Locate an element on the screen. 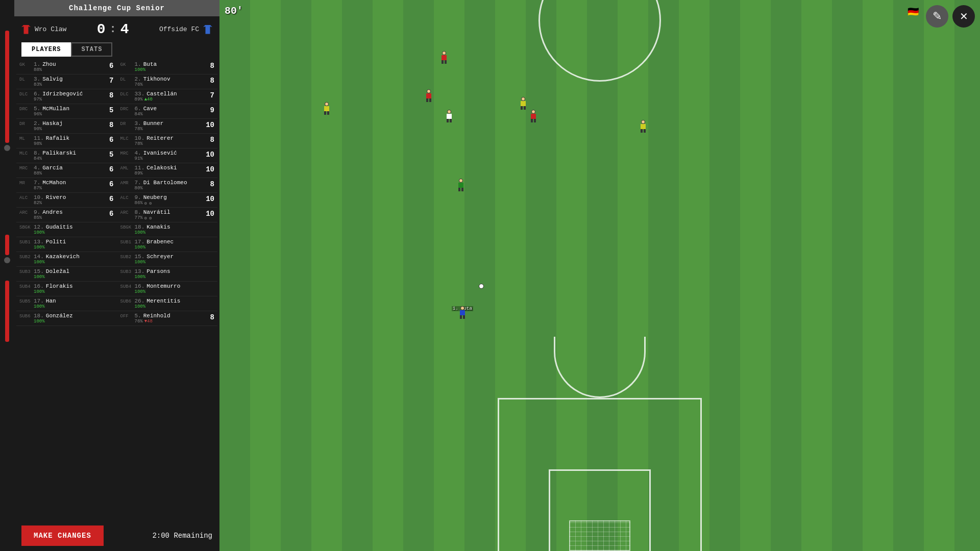 The image size is (980, 551). away-name-11: Kanakis is located at coordinates (158, 227).